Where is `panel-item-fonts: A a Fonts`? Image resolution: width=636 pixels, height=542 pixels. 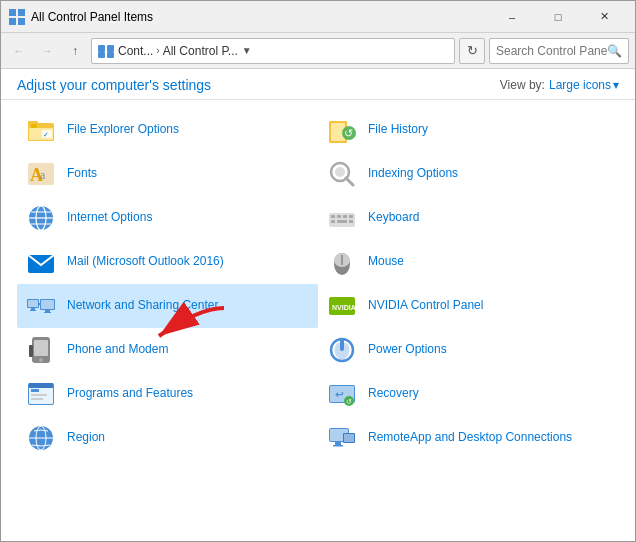
panel-item-fonts: A a Fonts is located at coordinates (168, 174).